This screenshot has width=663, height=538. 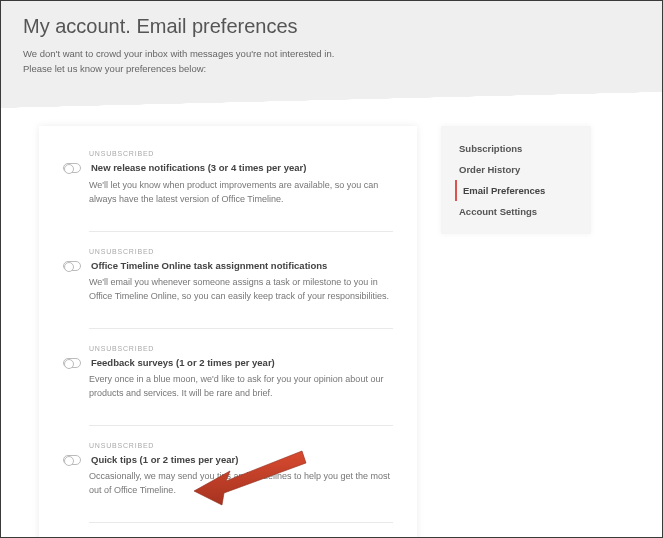 I want to click on pref-item: UNSUBSCRIBED New release notifications (…, so click(x=228, y=182).